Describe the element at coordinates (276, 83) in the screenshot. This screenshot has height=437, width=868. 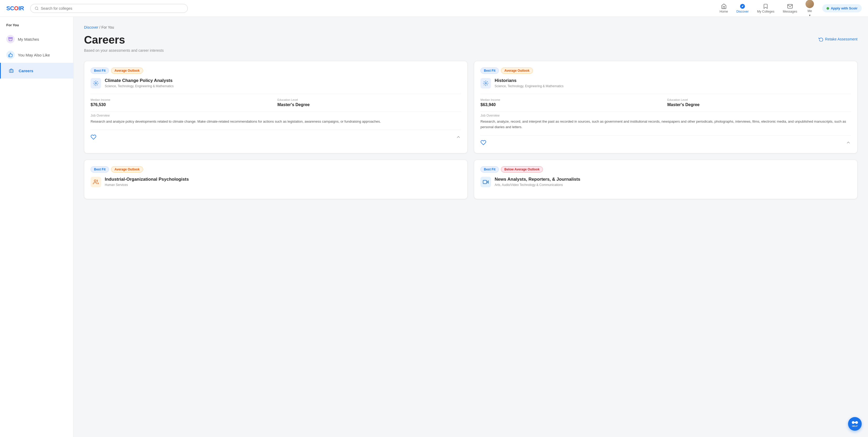
I see `card-title-row: Climate Change Policy Analysts Science, …` at that location.